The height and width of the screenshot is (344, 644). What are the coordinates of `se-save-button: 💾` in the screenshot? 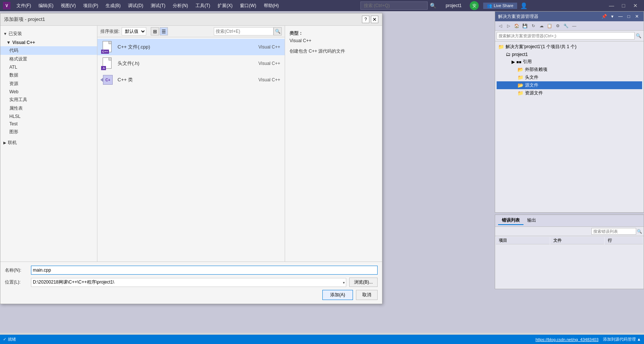 It's located at (525, 26).